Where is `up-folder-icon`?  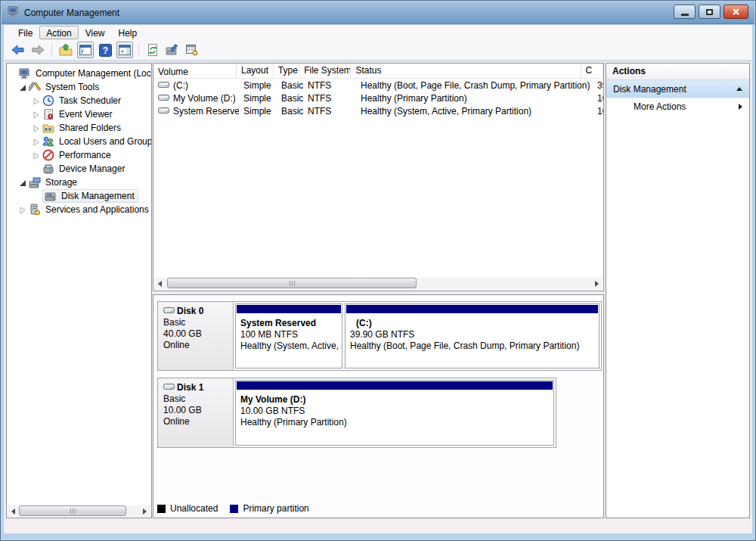
up-folder-icon is located at coordinates (66, 50).